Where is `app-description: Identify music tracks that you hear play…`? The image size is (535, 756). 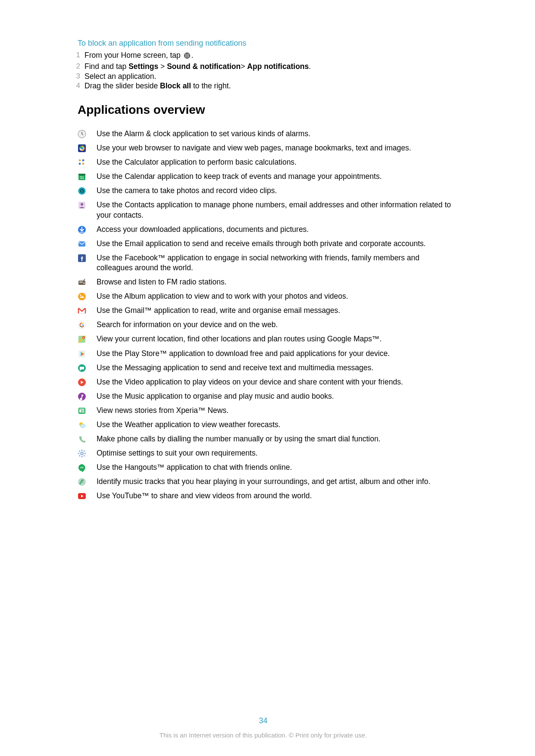
app-description: Identify music tracks that you hear play… is located at coordinates (277, 482).